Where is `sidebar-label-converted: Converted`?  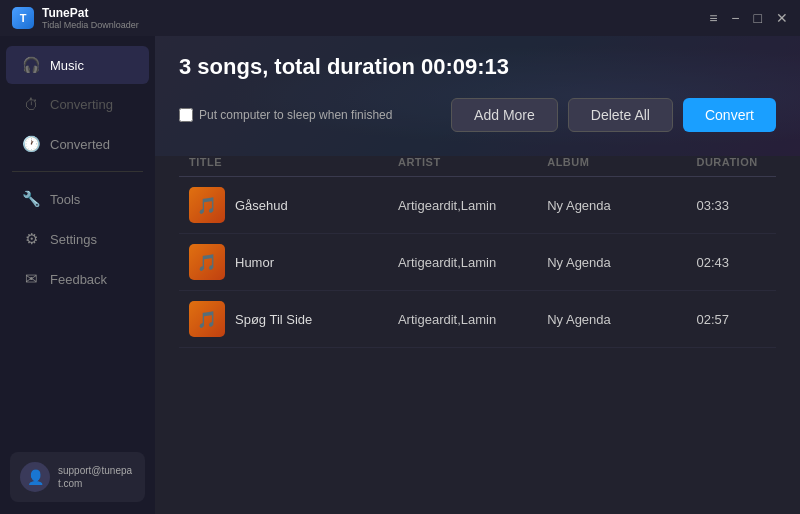 sidebar-label-converted: Converted is located at coordinates (80, 144).